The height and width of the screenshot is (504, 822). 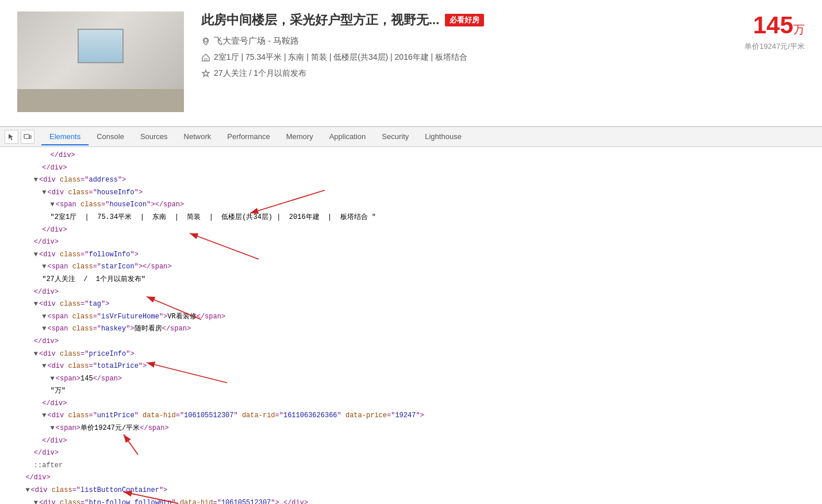 What do you see at coordinates (775, 47) in the screenshot?
I see `price-per: 单价19247元/平米` at bounding box center [775, 47].